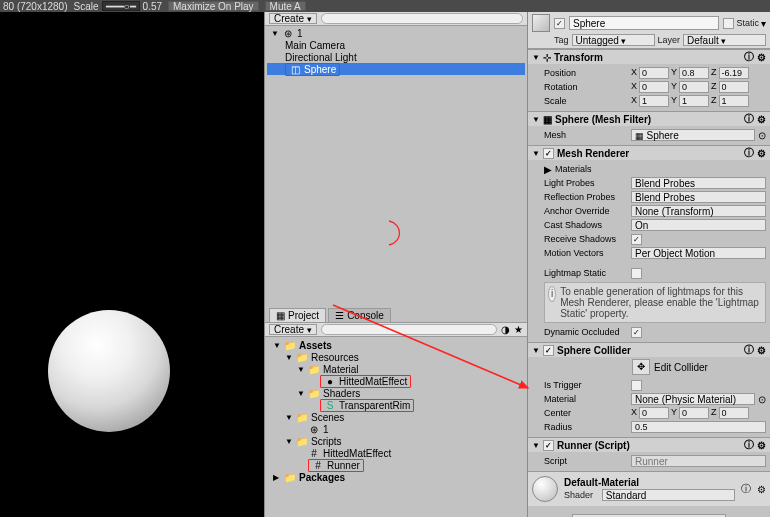 The image size is (770, 517). I want to click on tab-project: ▦Project, so click(298, 315).